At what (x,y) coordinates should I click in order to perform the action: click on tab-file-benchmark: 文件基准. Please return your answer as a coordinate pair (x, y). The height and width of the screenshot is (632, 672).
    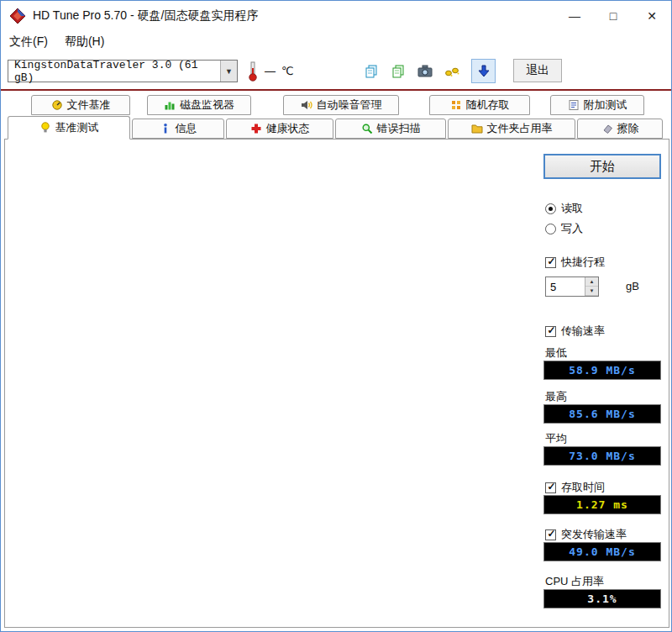
    Looking at the image, I should click on (81, 105).